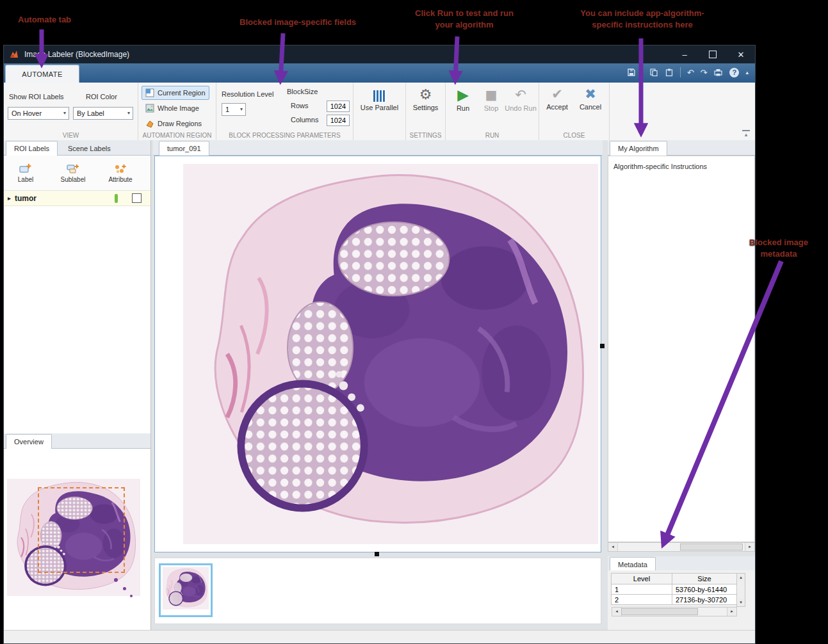 The height and width of the screenshot is (644, 828). Describe the element at coordinates (177, 111) in the screenshot. I see `section-automation-region: Current Region Whole Image Draw Regions …` at that location.